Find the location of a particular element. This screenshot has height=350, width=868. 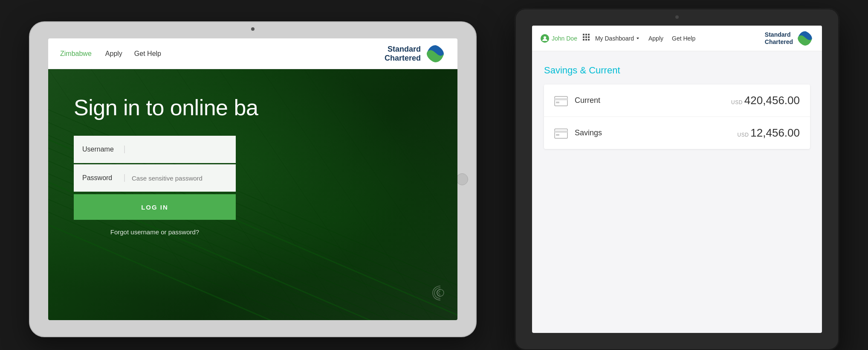

current-account-name: Current is located at coordinates (653, 101).